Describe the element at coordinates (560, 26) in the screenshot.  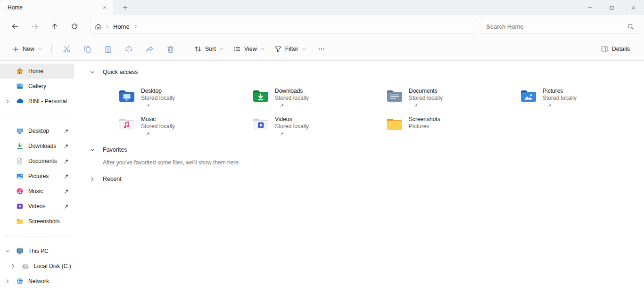
I see `search-box` at that location.